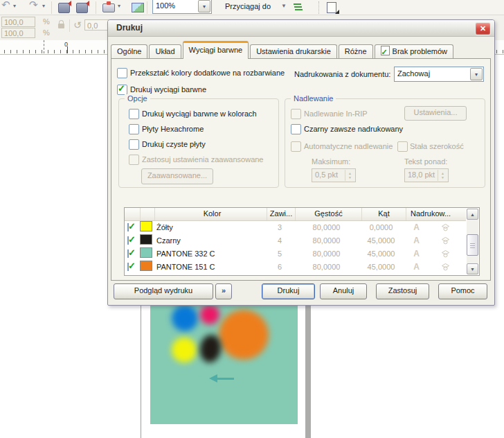  Describe the element at coordinates (288, 291) in the screenshot. I see `print-button: Drukuj` at that location.